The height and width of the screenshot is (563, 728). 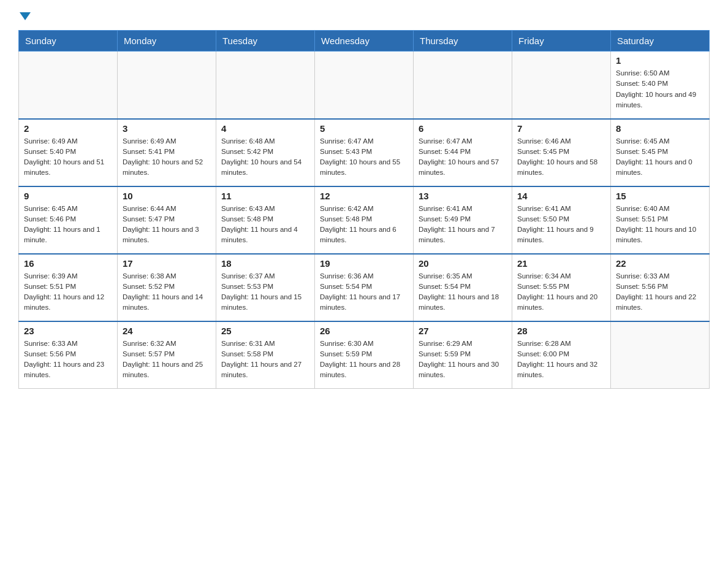 What do you see at coordinates (661, 220) in the screenshot?
I see `calendar-day-cell: 15Sunrise: 6:40 AMSunset: 5:51 PMDayligh…` at bounding box center [661, 220].